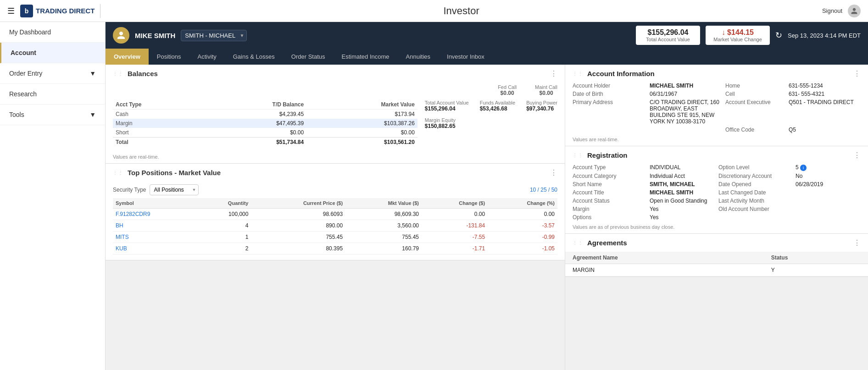  Describe the element at coordinates (755, 130) in the screenshot. I see `office-code-label: Office Code` at that location.